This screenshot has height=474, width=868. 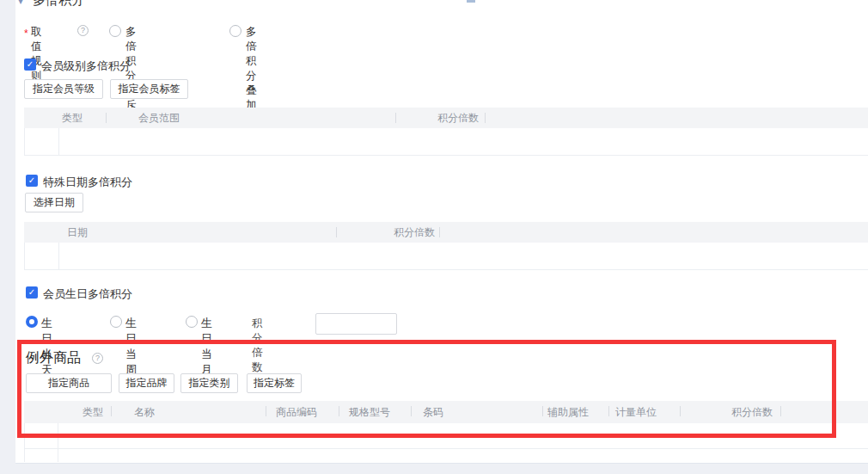 What do you see at coordinates (192, 322) in the screenshot?
I see `radio-birthday-month` at bounding box center [192, 322].